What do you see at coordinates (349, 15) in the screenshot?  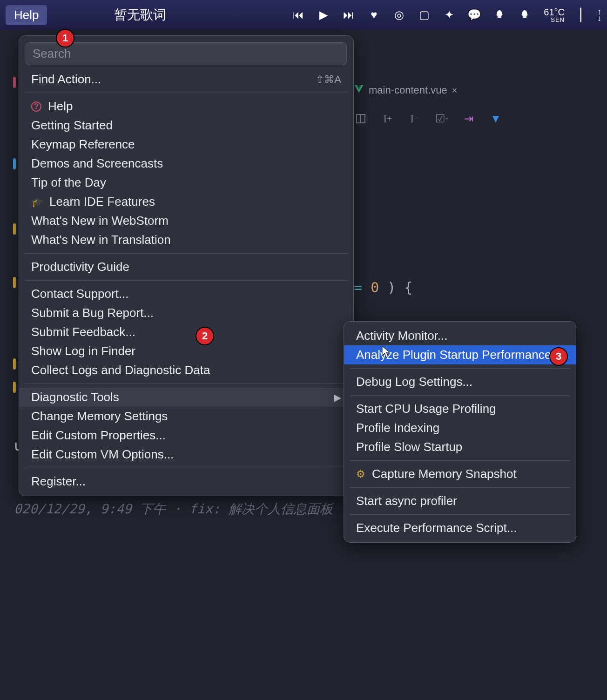 I see `next-track-icon: ⏭` at bounding box center [349, 15].